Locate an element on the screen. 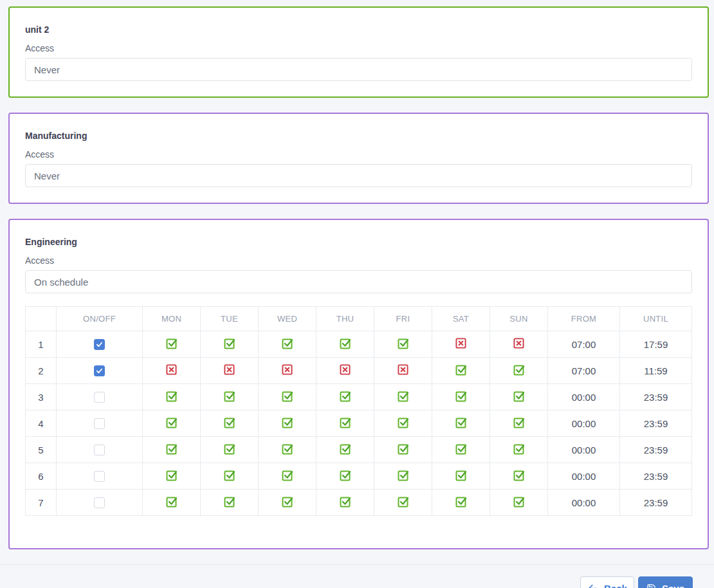 This screenshot has height=588, width=714. card-title-manufacturing: Manufacturing is located at coordinates (359, 136).